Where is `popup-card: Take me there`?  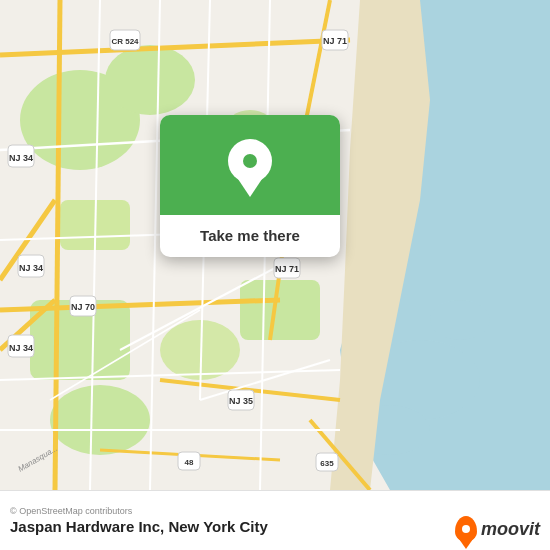 popup-card: Take me there is located at coordinates (250, 186).